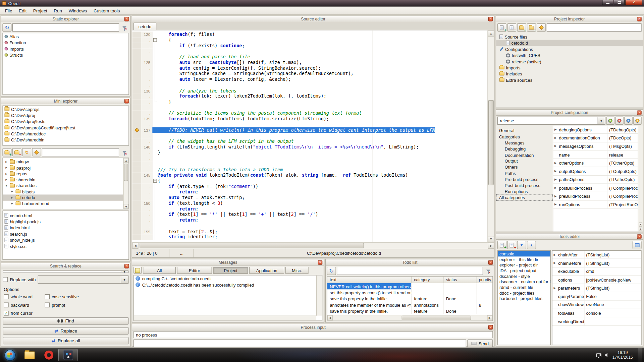  I want to click on file-item: search.js, so click(66, 234).